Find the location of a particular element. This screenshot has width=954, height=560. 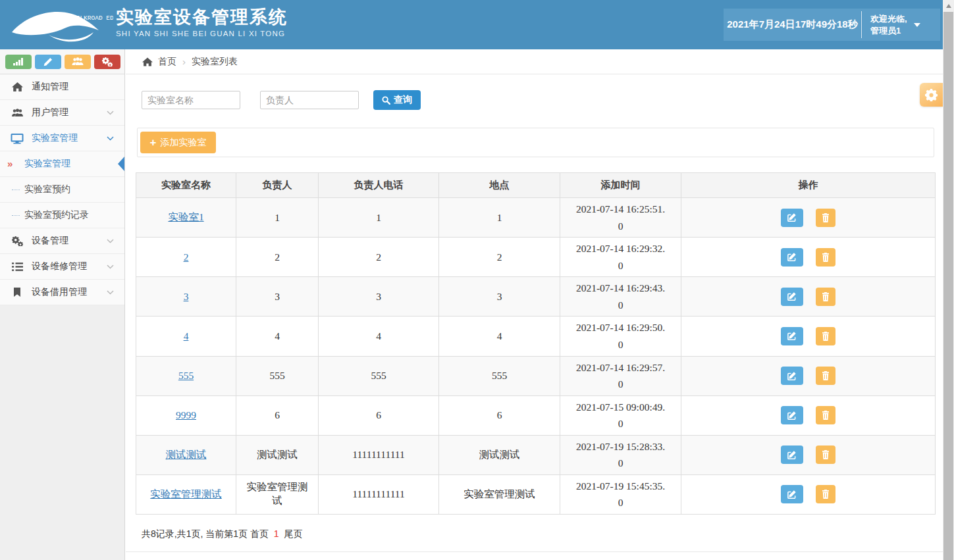

col-header-location: 地点 is located at coordinates (500, 186).